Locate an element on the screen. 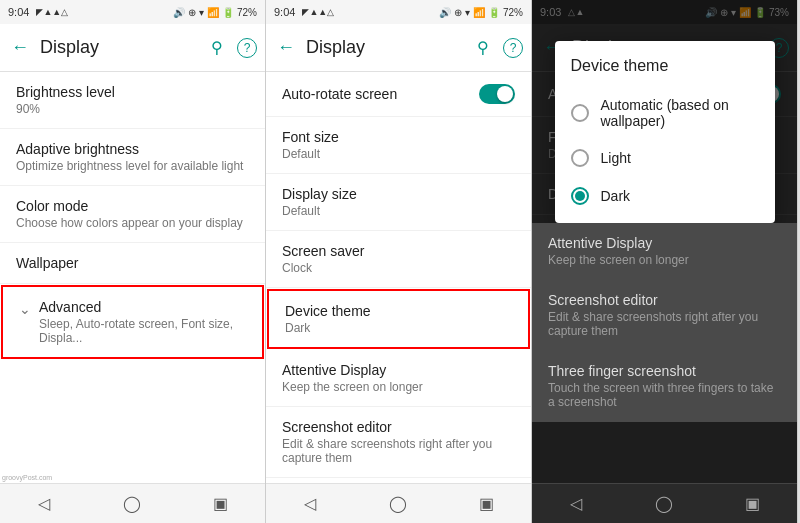 The width and height of the screenshot is (800, 523). nav-back-1: ◁ is located at coordinates (44, 504).